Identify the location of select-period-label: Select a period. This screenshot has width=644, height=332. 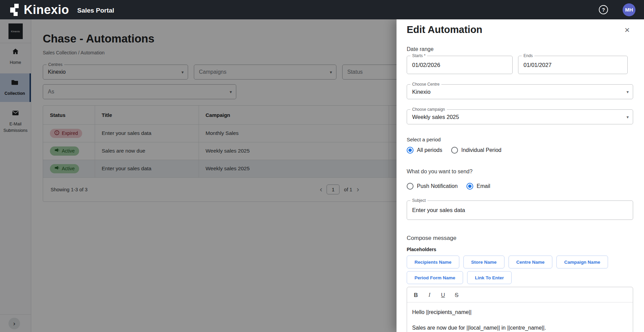
(520, 139).